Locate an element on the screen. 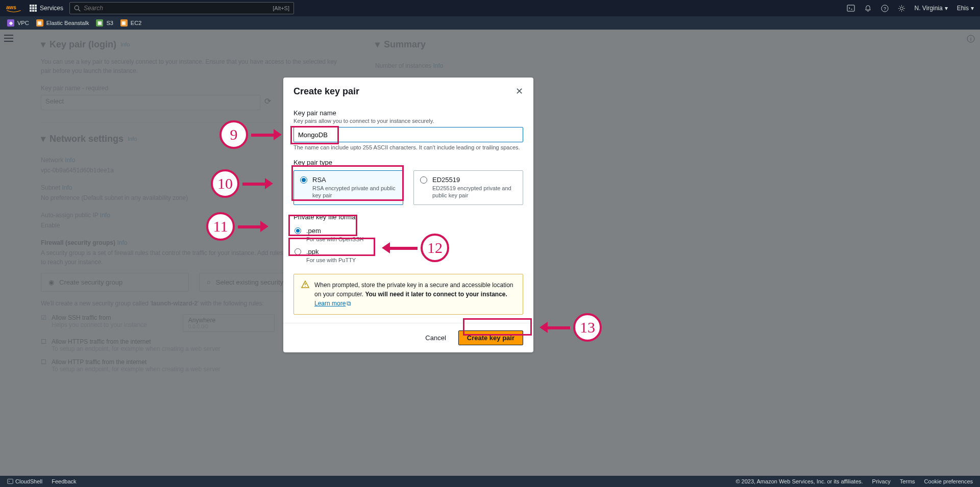  create-keypair-button: Create key pair is located at coordinates (491, 338).